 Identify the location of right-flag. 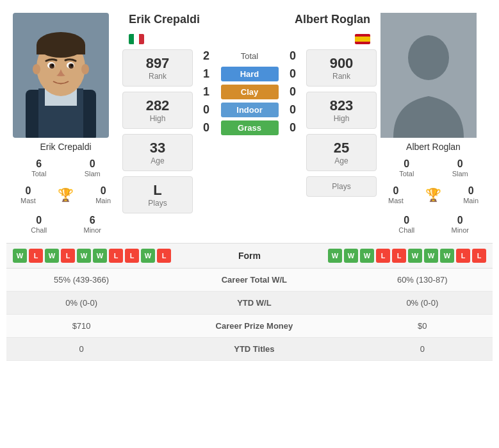
(363, 39).